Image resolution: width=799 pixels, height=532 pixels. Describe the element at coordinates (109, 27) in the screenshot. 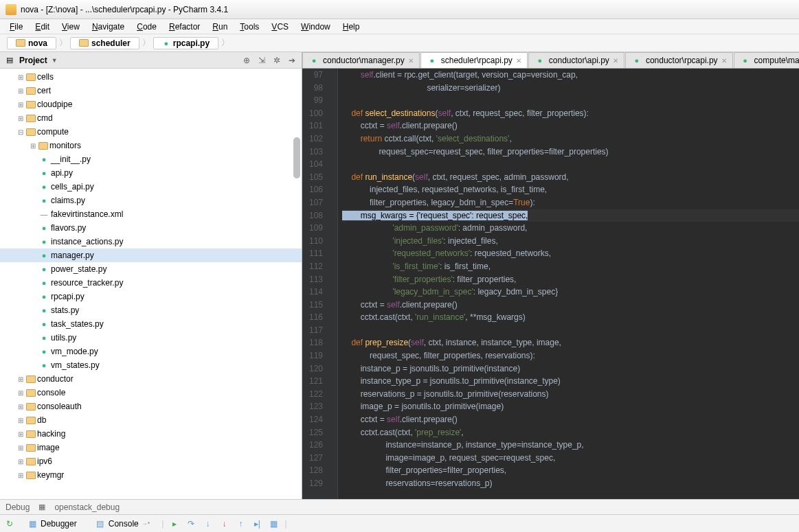

I see `menu-navigate: Navigate` at that location.